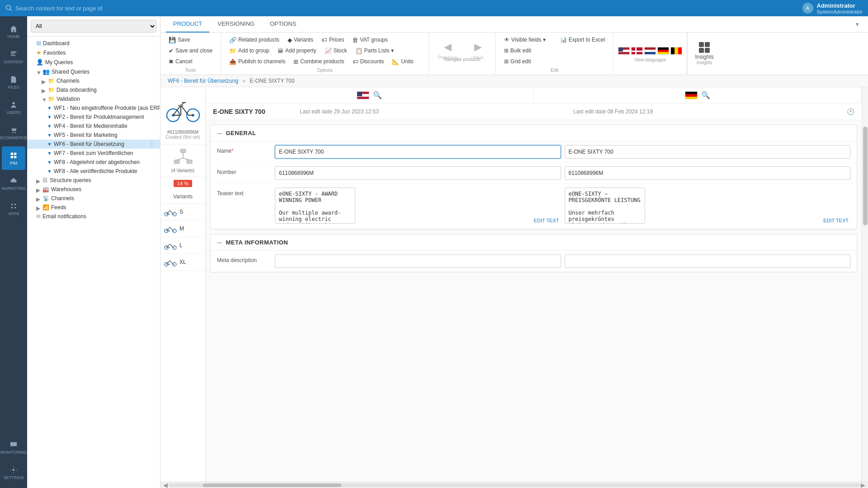 Image resolution: width=868 pixels, height=488 pixels. What do you see at coordinates (605, 206) in the screenshot?
I see `teaser-input-de: eONE-SIXTY – PREISGEKRÖNTE LEISTUNG Unse…` at bounding box center [605, 206].